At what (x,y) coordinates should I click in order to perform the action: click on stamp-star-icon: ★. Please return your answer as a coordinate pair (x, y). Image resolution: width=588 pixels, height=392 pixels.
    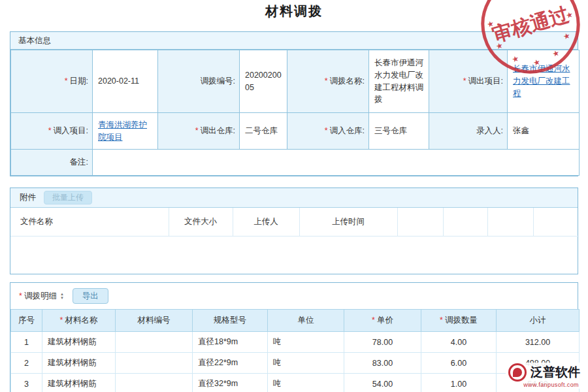
    Looking at the image, I should click on (490, 24).